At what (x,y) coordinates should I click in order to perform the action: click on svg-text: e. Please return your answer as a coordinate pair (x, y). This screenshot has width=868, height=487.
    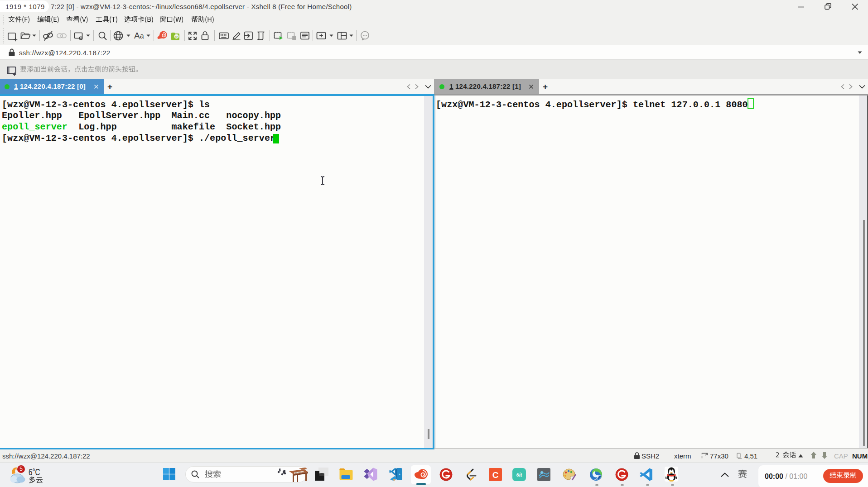
    Looking at the image, I should click on (177, 37).